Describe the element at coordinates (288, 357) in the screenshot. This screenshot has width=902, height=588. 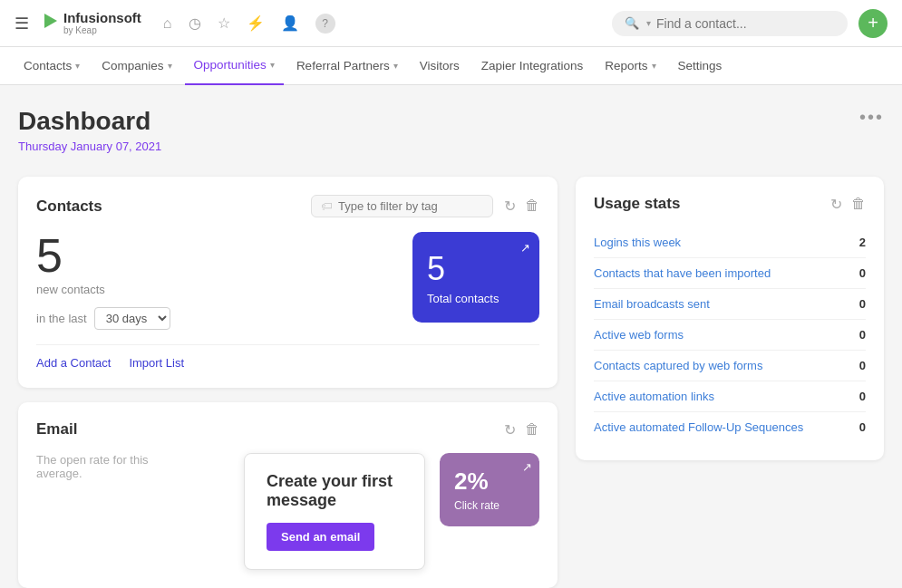
I see `contacts-card-footer: Add a Contact Import List` at that location.